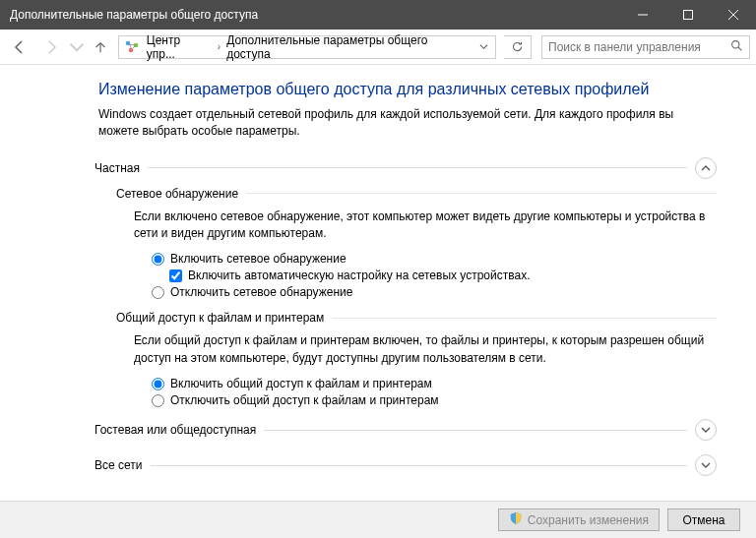  Describe the element at coordinates (51, 47) in the screenshot. I see `forward-button` at that location.